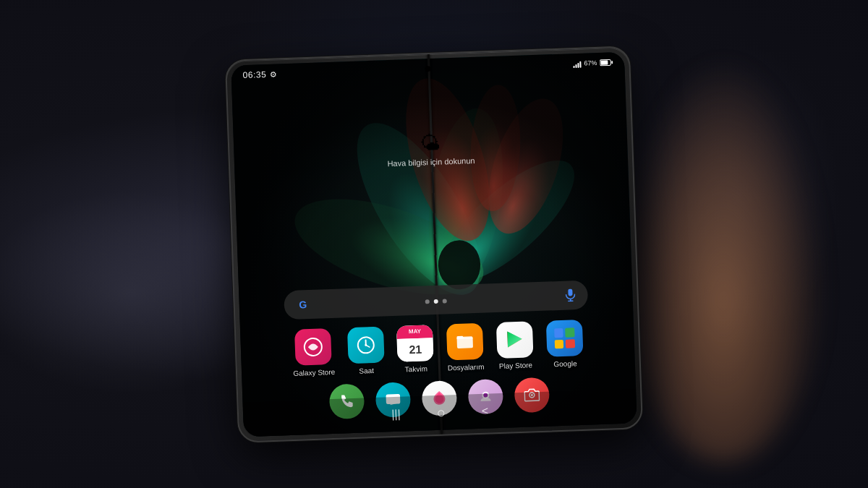 The image size is (868, 488). What do you see at coordinates (515, 340) in the screenshot?
I see `play-store-icon` at bounding box center [515, 340].